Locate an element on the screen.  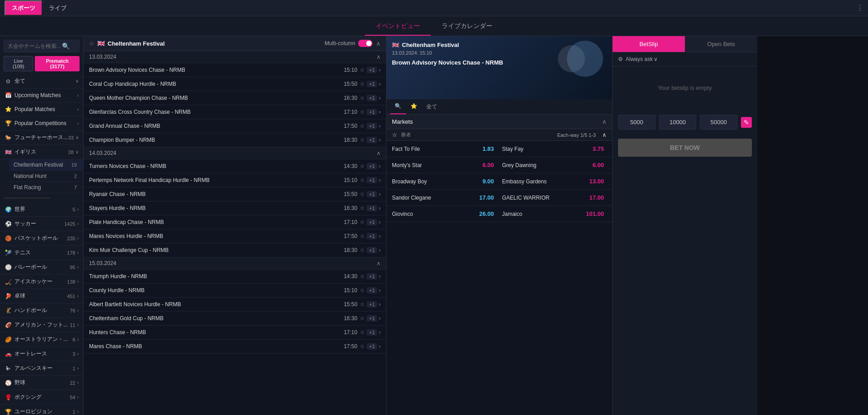
sidebar-item-skiing: ⛷ アルペンスキー 1 › is located at coordinates (42, 368).